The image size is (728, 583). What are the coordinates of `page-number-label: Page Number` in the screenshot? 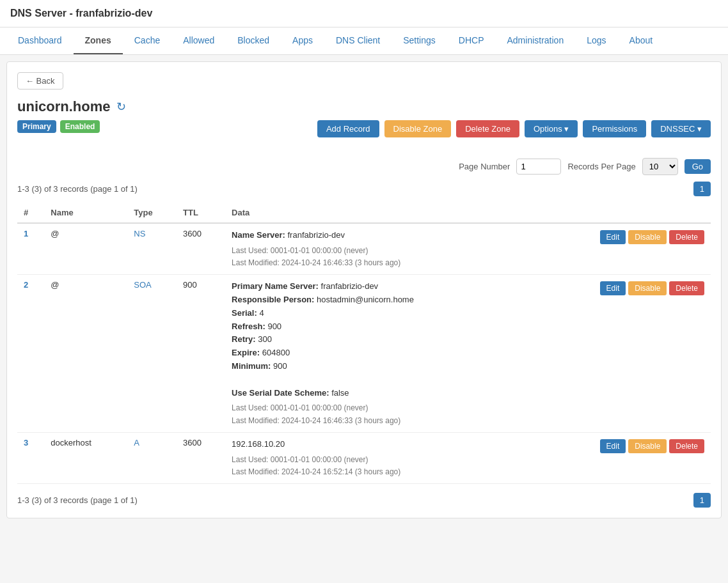 It's located at (484, 166).